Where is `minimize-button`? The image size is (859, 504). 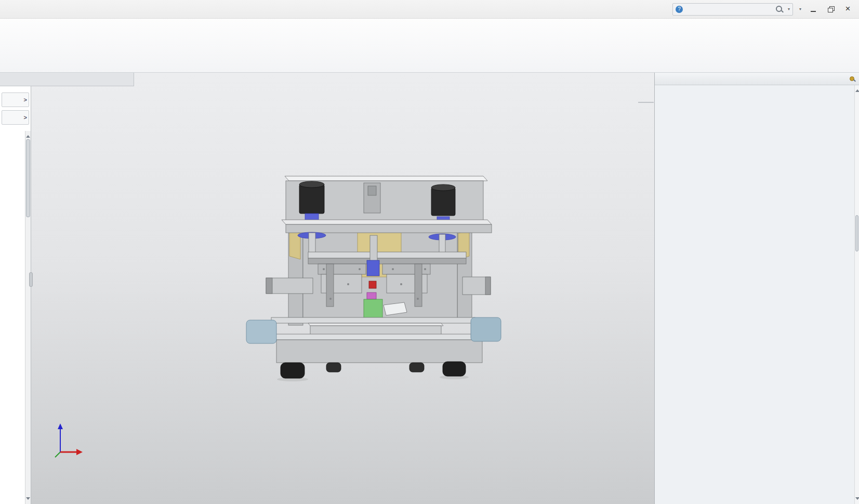
minimize-button is located at coordinates (814, 9).